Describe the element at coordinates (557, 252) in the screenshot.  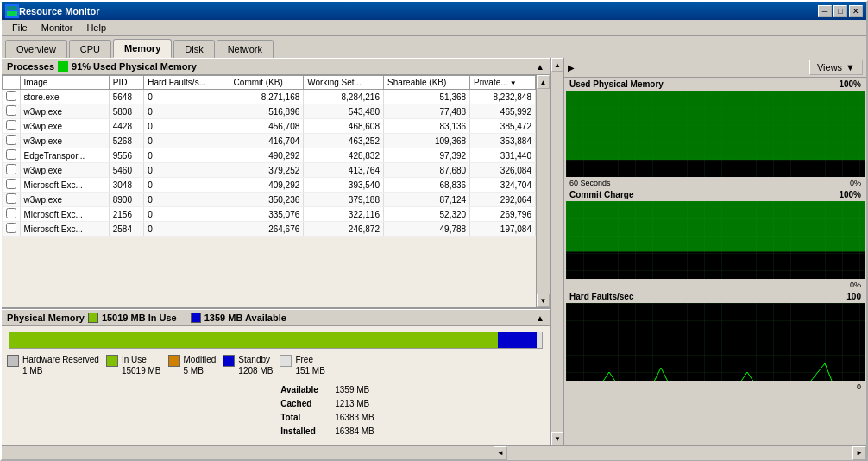
I see `main-scrollbar: ▲ ▼` at that location.